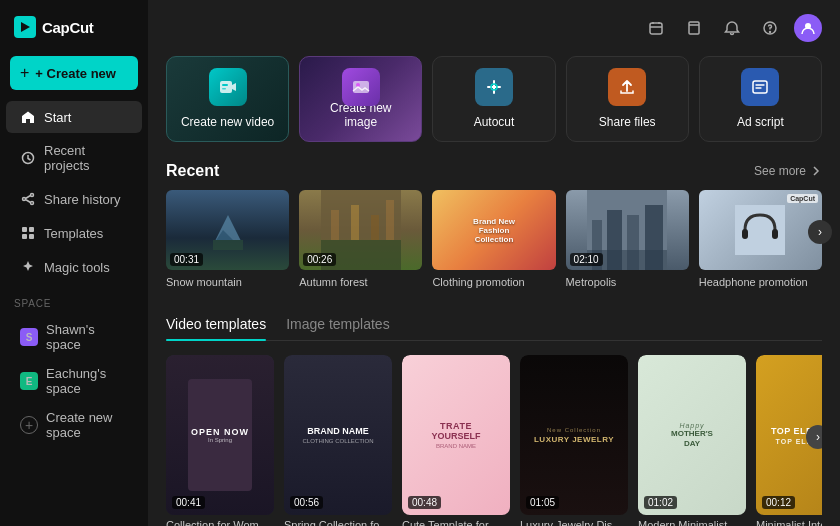 This screenshot has width=840, height=526. I want to click on recent-thumb-5: CapCut, so click(760, 230).